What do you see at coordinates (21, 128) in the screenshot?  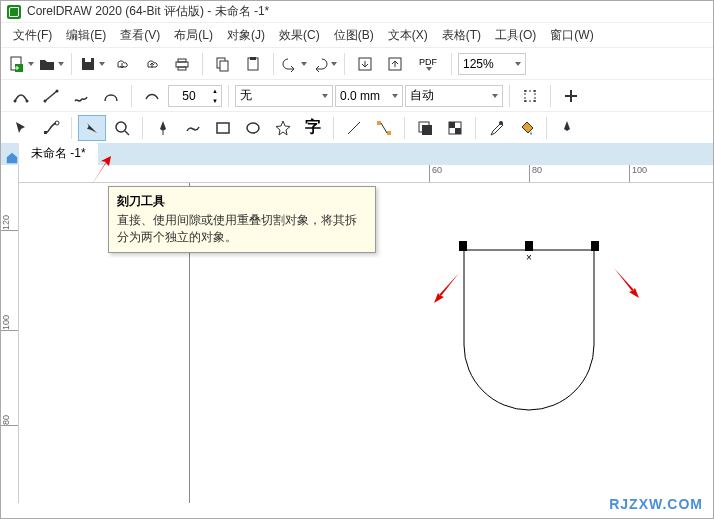 I see `pick-tool` at bounding box center [21, 128].